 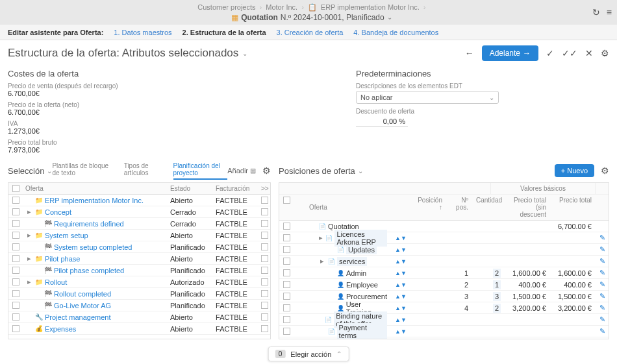 What do you see at coordinates (139, 247) in the screenshot?
I see `table-row: 🏁 System setup completed Planificado FAC…` at bounding box center [139, 247].